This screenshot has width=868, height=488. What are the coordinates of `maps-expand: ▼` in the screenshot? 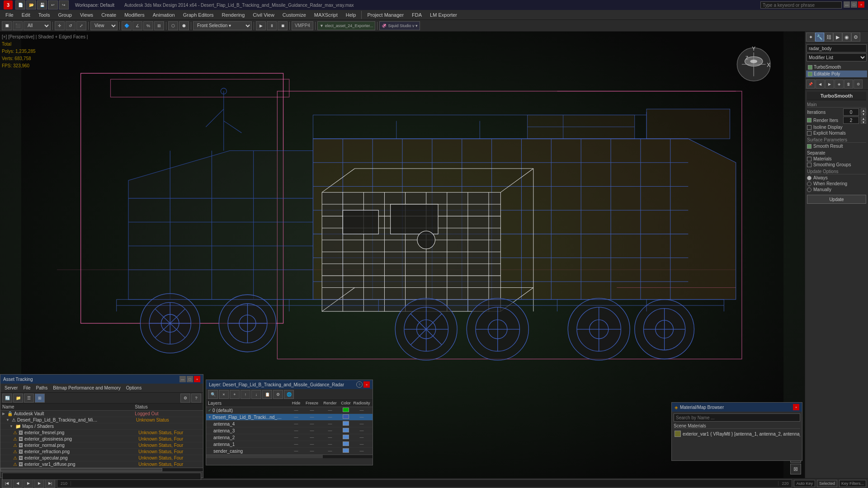 It's located at (11, 427).